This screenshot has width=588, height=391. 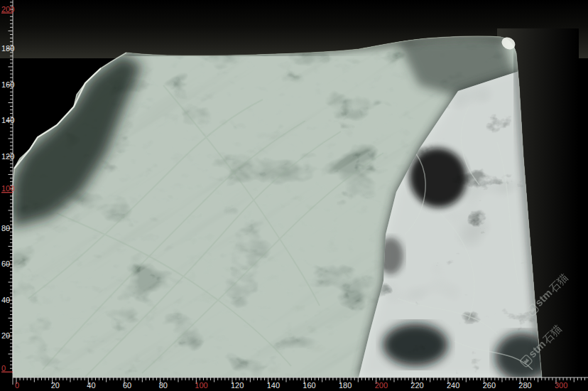 What do you see at coordinates (8, 156) in the screenshot?
I see `v-ruler-label: 120` at bounding box center [8, 156].